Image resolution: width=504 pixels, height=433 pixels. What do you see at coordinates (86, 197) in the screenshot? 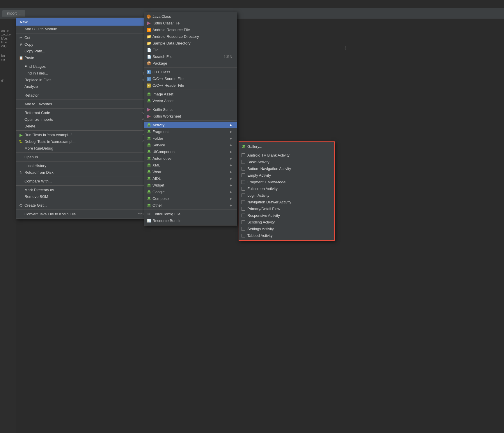
I see `menu-item-remove-bom: Remove BOM` at bounding box center [86, 197].